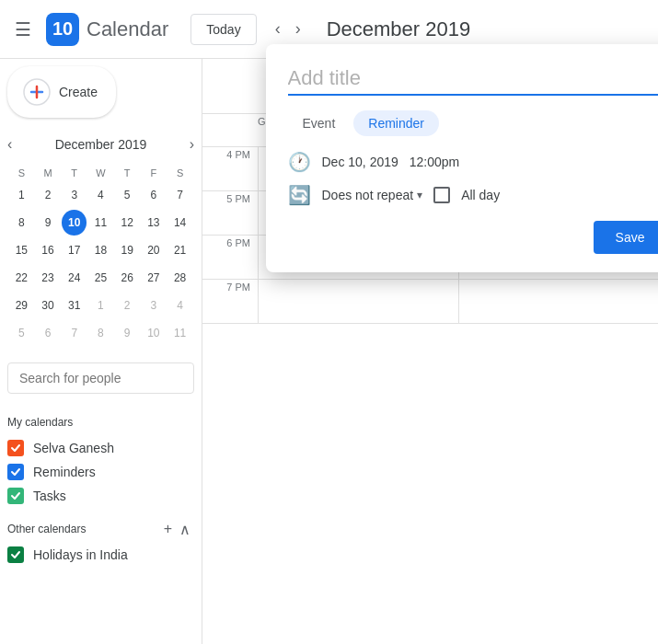 This screenshot has width=658, height=644. Describe the element at coordinates (319, 123) in the screenshot. I see `event-tab: Event` at that location.